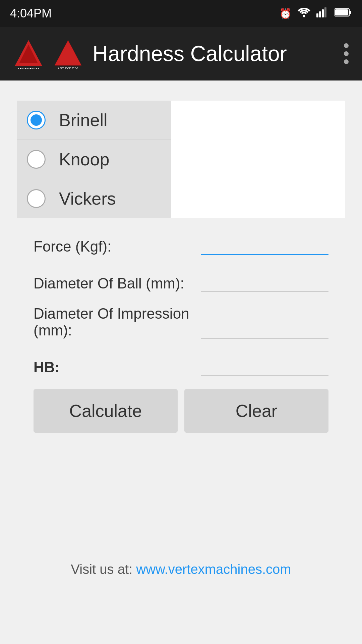 This screenshot has width=362, height=644. What do you see at coordinates (181, 570) in the screenshot?
I see `footer: Visit us at: www.vertexmachines.com` at bounding box center [181, 570].